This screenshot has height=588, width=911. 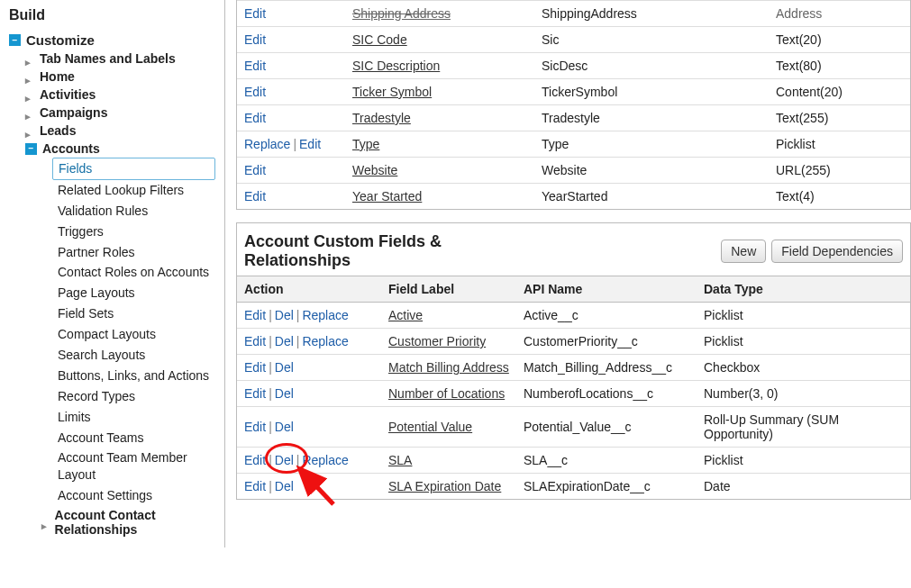 I want to click on col-label: Field Label, so click(x=449, y=290).